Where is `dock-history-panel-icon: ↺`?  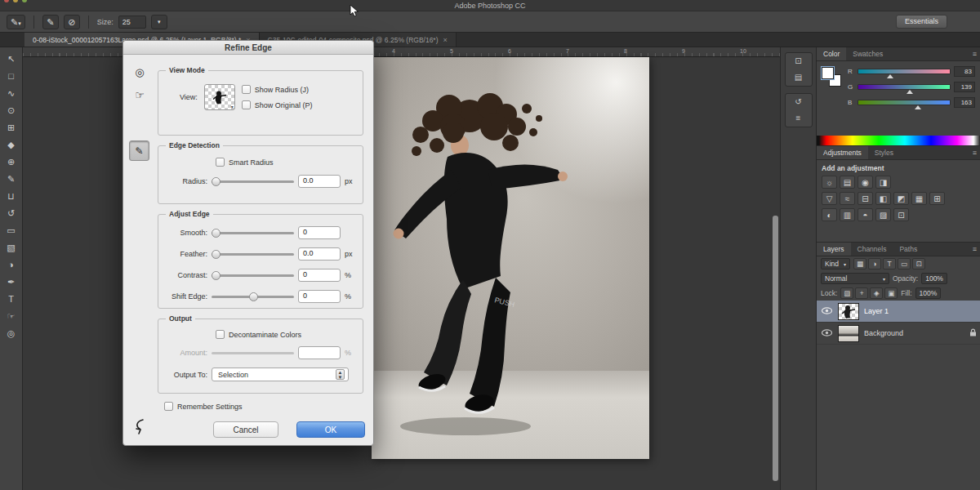 dock-history-panel-icon: ↺ is located at coordinates (799, 102).